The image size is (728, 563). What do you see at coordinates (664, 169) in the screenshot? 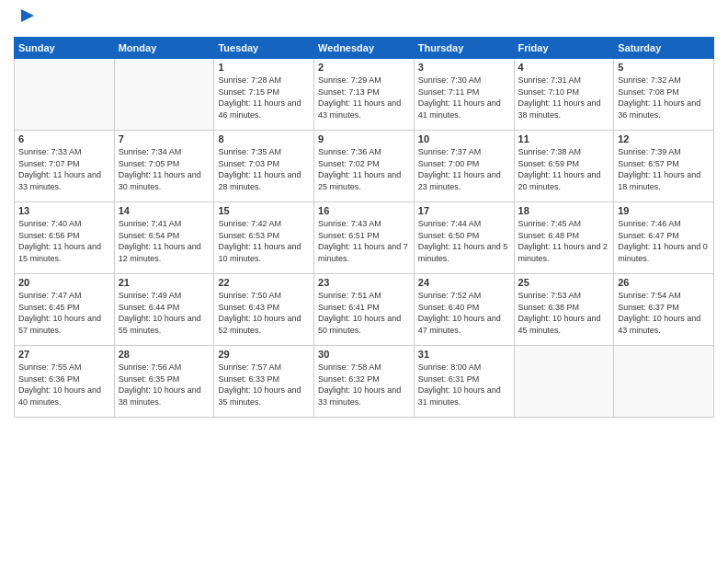
I see `day-info: Sunrise: 7:39 AMSunset: 6:57 PMDaylight:…` at bounding box center [664, 169].